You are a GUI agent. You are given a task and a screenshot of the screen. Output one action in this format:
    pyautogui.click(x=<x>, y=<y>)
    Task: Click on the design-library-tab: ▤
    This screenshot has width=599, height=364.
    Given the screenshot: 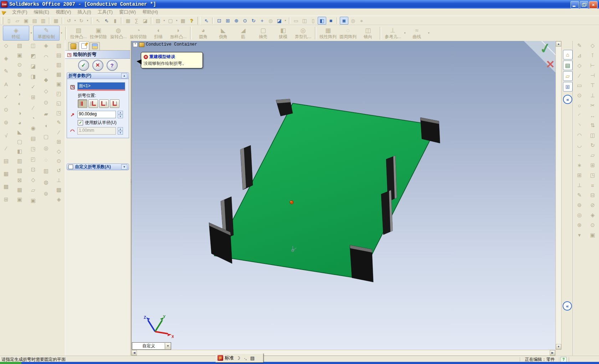 What is the action you would take?
    pyautogui.click(x=568, y=66)
    